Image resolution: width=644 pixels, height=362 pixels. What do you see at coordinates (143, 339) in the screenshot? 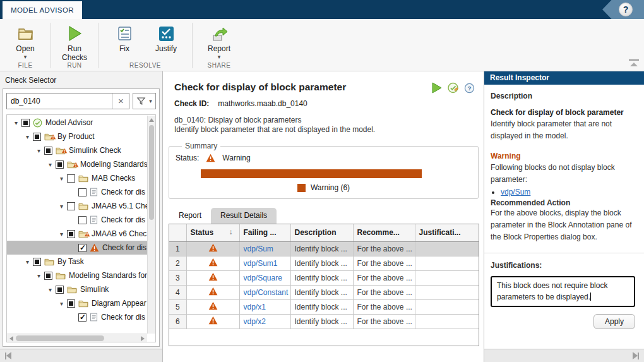
I see `scroll-right-arrow-icon` at bounding box center [143, 339].